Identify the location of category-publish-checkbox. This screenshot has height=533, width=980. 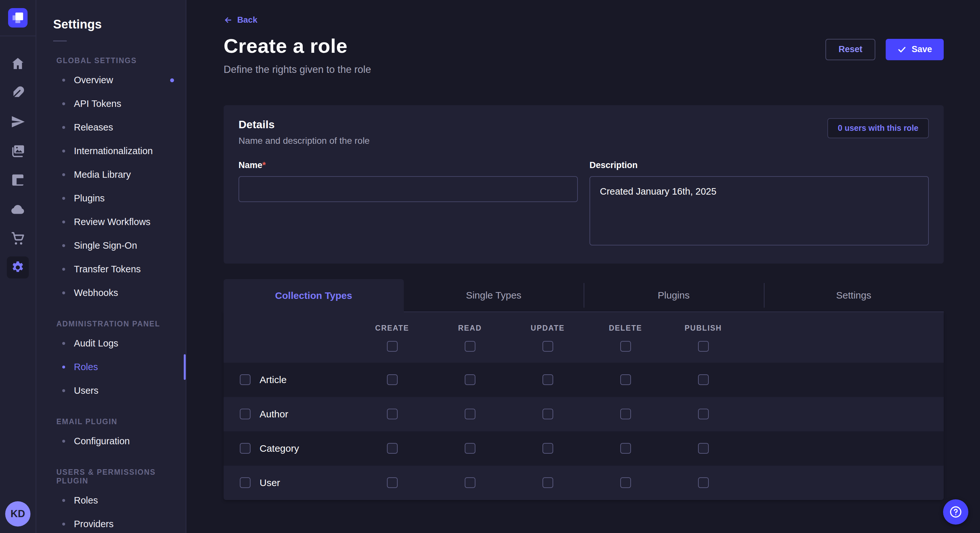
(703, 448).